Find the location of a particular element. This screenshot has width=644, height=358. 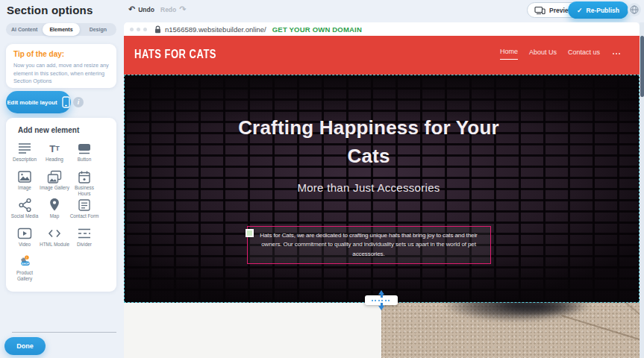

site-nav: Home About Us Contact us is located at coordinates (561, 54).